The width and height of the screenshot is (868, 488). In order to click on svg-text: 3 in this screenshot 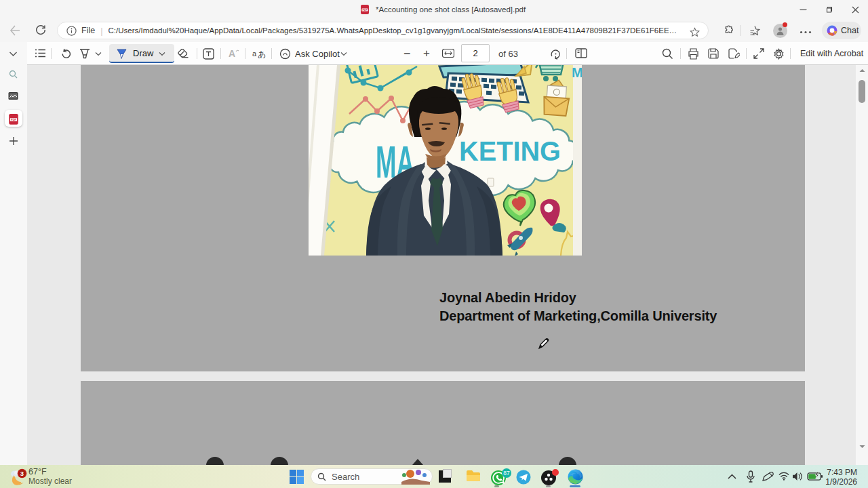, I will do `click(22, 473)`.